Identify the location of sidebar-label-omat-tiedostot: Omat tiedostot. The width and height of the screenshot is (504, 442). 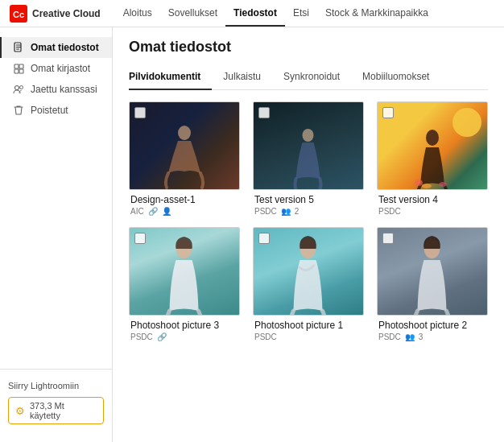
(64, 48).